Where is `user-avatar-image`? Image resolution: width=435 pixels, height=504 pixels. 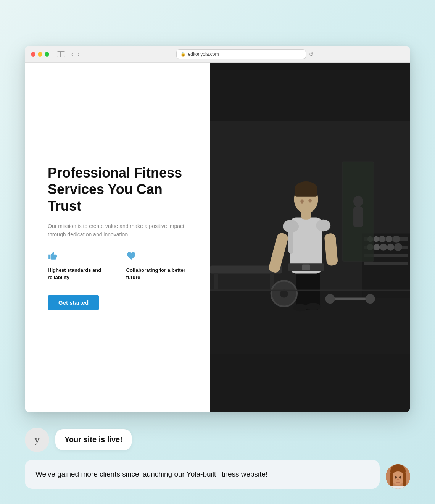
user-avatar-image is located at coordinates (398, 477).